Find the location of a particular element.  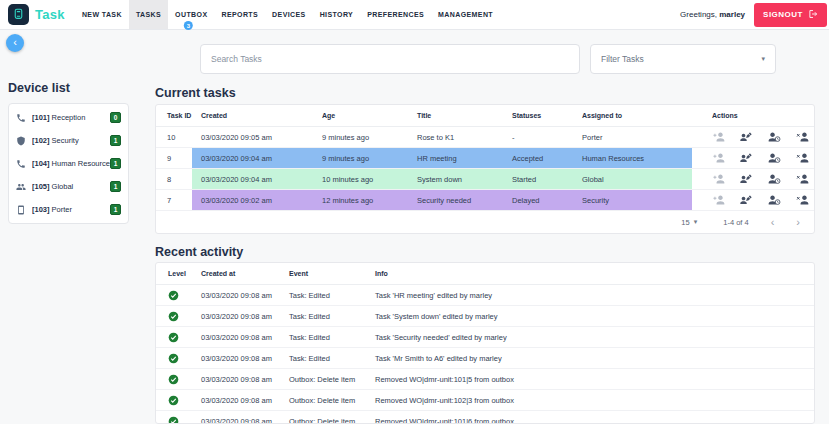

app-title: Task is located at coordinates (50, 14).